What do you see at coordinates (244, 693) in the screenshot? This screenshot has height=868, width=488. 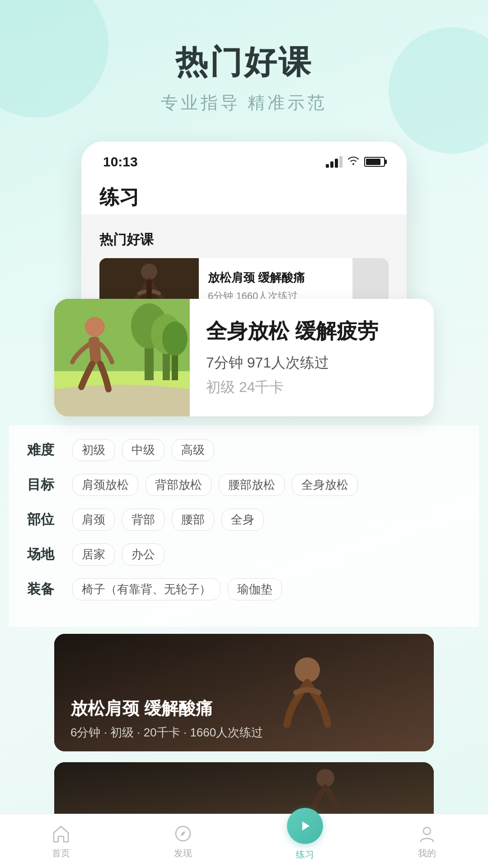 I see `course-banner-1: 放松肩颈 缓解酸痛 6分钟 · 初级 · 20千卡 · 1660人次练过` at bounding box center [244, 693].